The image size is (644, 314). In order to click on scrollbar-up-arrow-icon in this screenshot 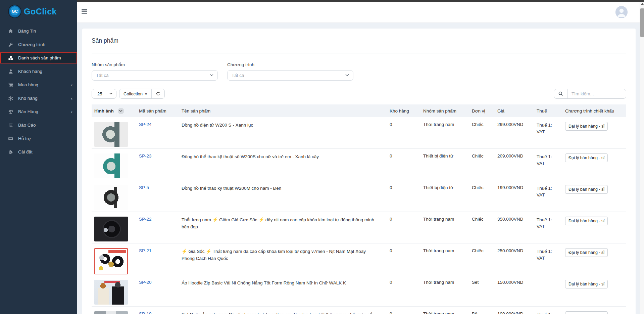, I will do `click(642, 4)`.